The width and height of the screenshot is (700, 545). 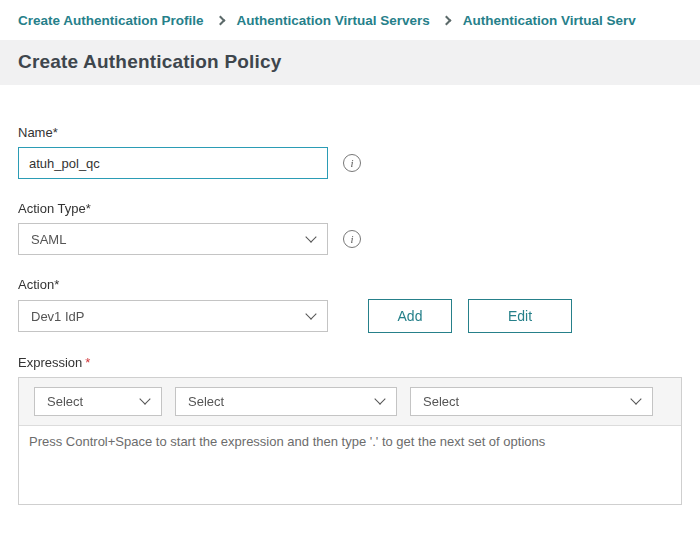 What do you see at coordinates (441, 402) in the screenshot?
I see `expression-select-3-value: Select` at bounding box center [441, 402].